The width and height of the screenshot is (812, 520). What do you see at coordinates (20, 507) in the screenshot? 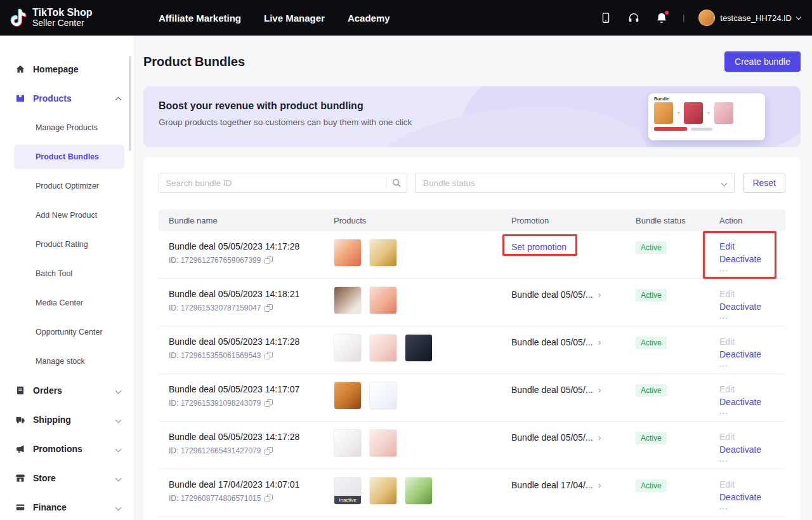
I see `finance-icon` at bounding box center [20, 507].